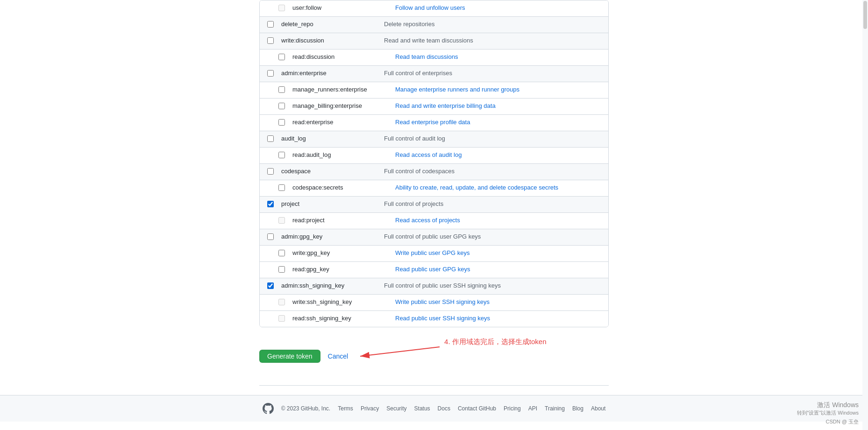  What do you see at coordinates (282, 302) in the screenshot?
I see `permission-checkbox-write-ssh-signing-key` at bounding box center [282, 302].